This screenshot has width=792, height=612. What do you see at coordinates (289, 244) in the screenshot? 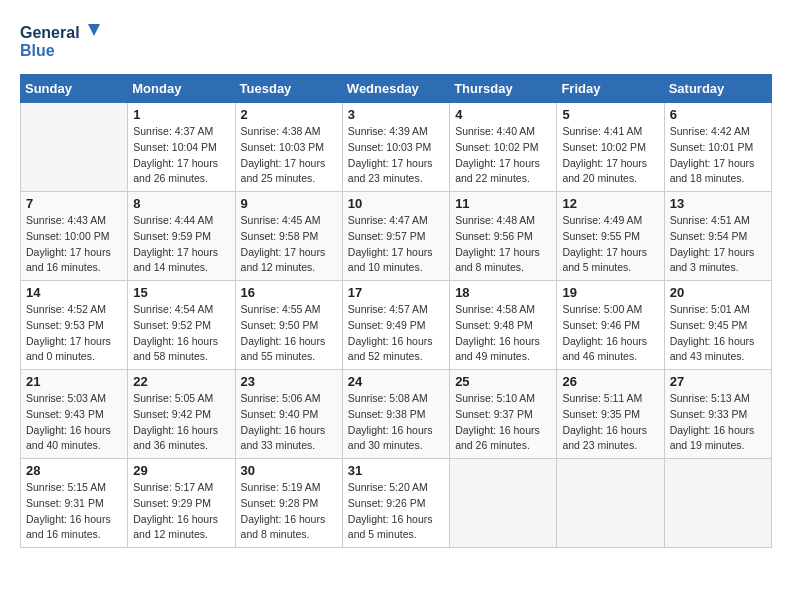
I see `day-info: Sunrise: 4:45 AMSunset: 9:58 PMDaylight:…` at bounding box center [289, 244].